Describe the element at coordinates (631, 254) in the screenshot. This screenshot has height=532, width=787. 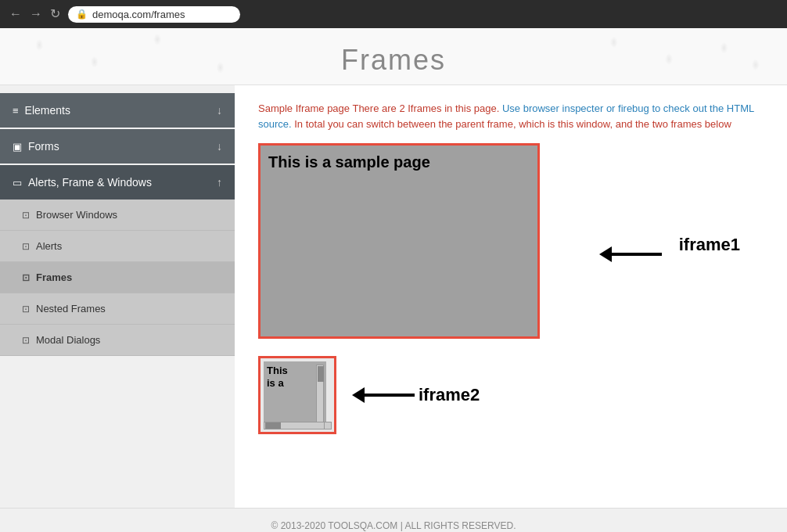
I see `iframe1-arrow` at that location.